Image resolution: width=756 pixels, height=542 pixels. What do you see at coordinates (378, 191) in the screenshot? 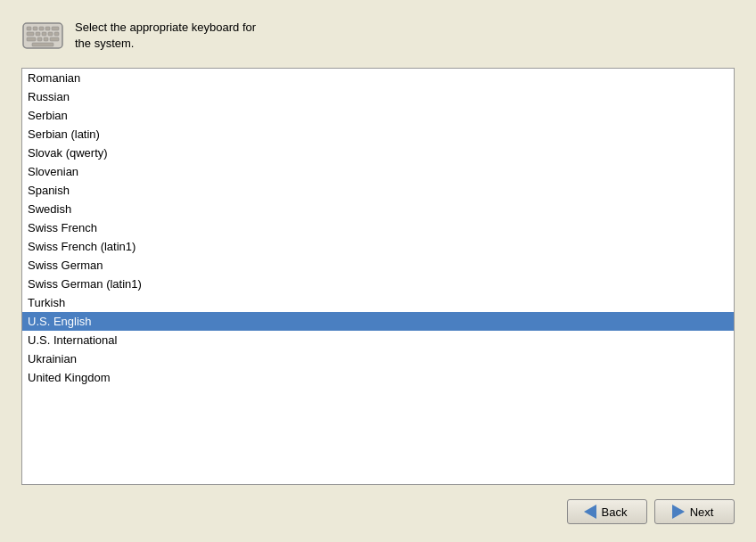
I see `list-item: Spanish` at bounding box center [378, 191].